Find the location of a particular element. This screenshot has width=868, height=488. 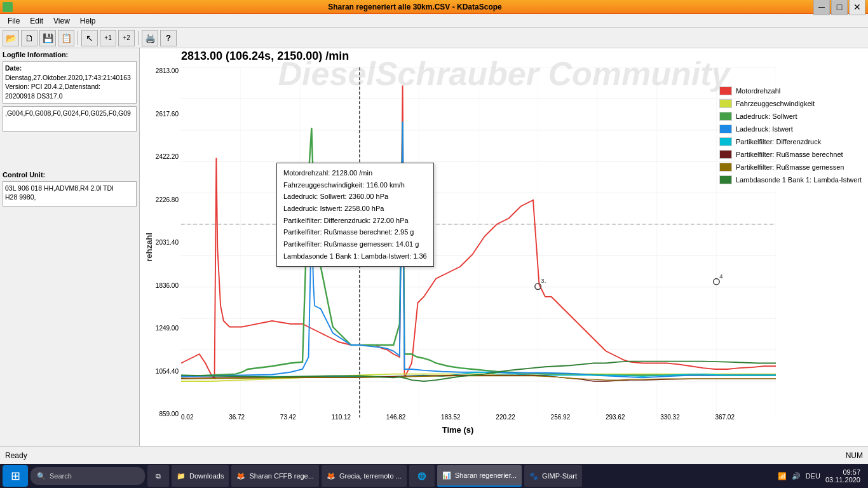

plus2-button: +2 is located at coordinates (126, 38).